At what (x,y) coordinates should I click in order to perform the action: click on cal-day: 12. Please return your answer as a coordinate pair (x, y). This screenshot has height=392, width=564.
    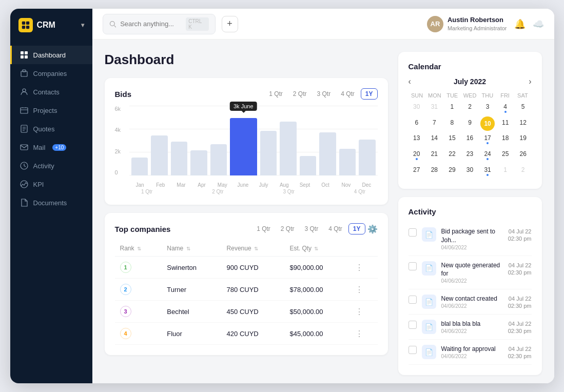
    Looking at the image, I should click on (523, 124).